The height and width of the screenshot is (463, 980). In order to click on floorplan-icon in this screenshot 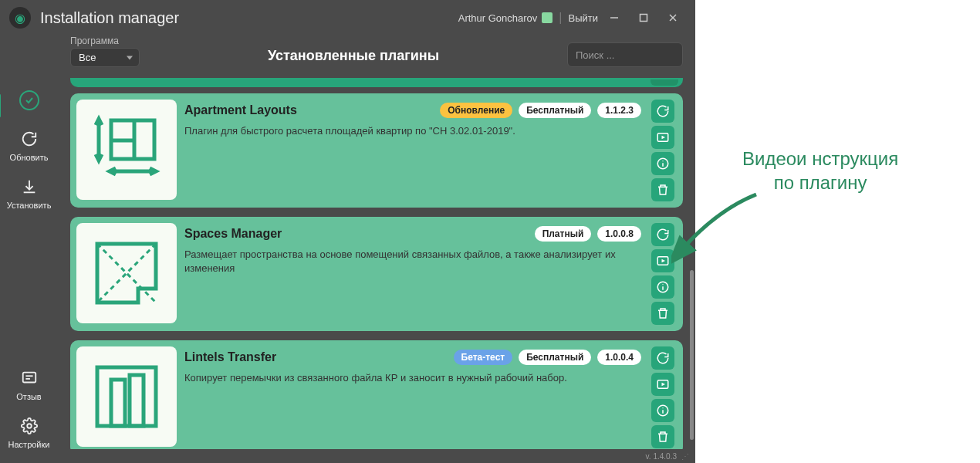, I will do `click(127, 150)`.